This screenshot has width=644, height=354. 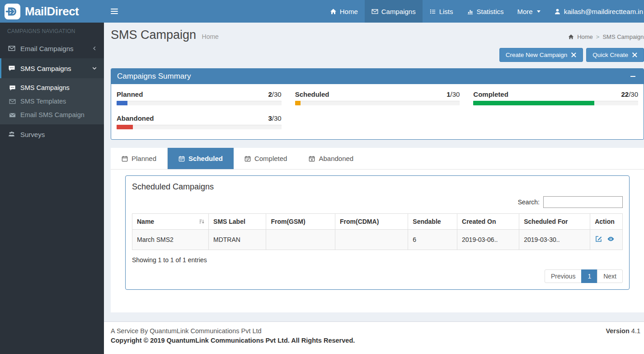 I want to click on nav-label: Lists, so click(x=447, y=12).